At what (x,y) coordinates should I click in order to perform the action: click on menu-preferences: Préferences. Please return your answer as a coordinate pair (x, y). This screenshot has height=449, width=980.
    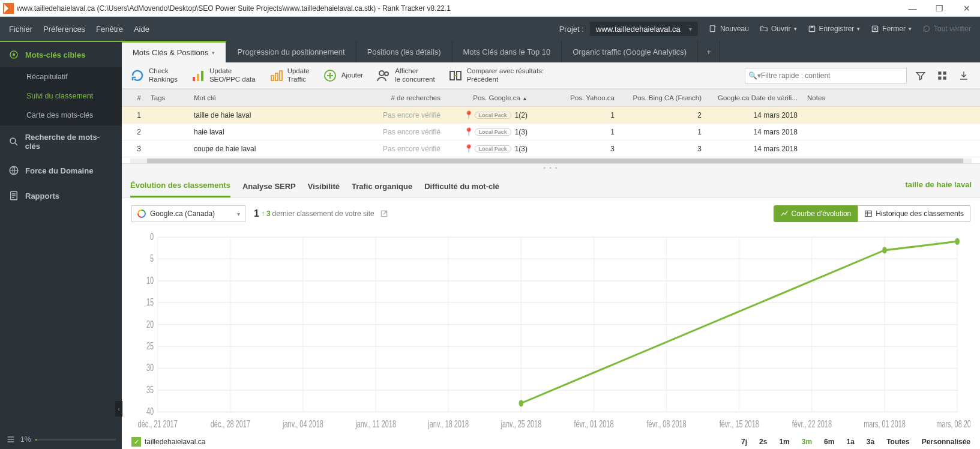
    Looking at the image, I should click on (64, 29).